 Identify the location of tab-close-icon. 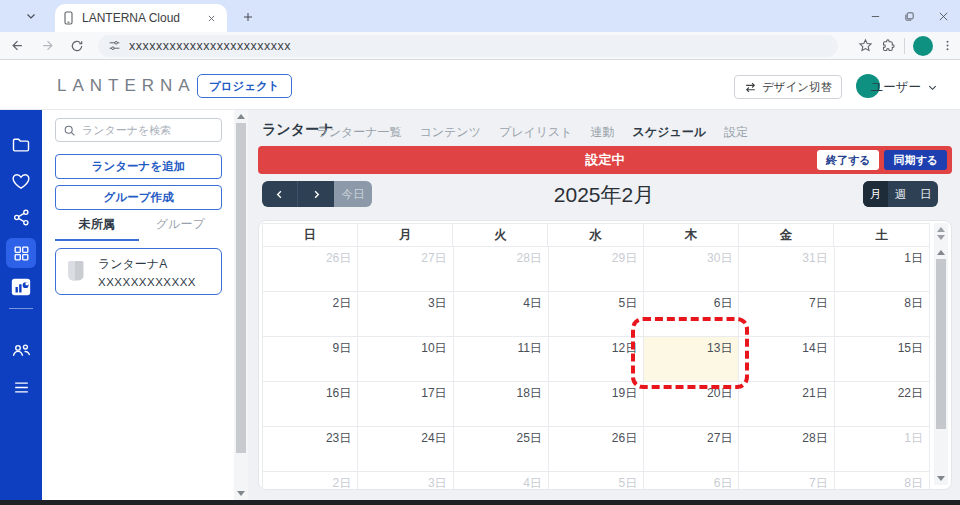
(211, 18).